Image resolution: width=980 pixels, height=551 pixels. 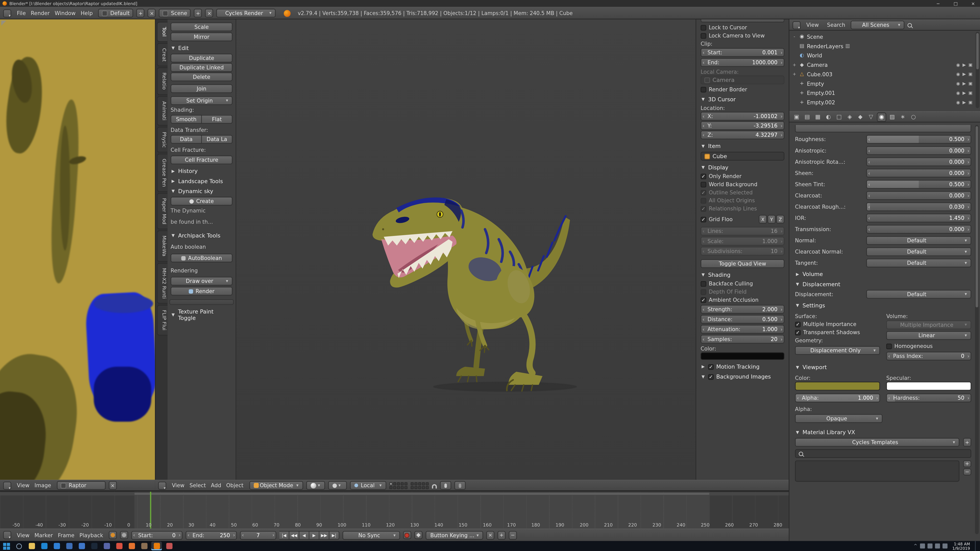 I want to click on image-datablock-field: Raptor, so click(x=81, y=485).